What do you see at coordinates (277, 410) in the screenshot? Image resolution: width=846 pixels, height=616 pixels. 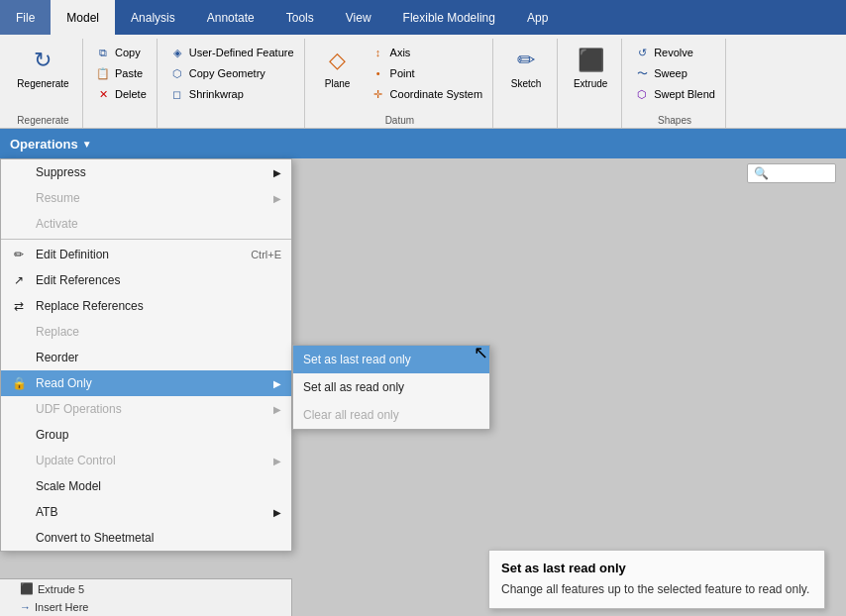 I see `udf-operations-arrow: ▶` at bounding box center [277, 410].